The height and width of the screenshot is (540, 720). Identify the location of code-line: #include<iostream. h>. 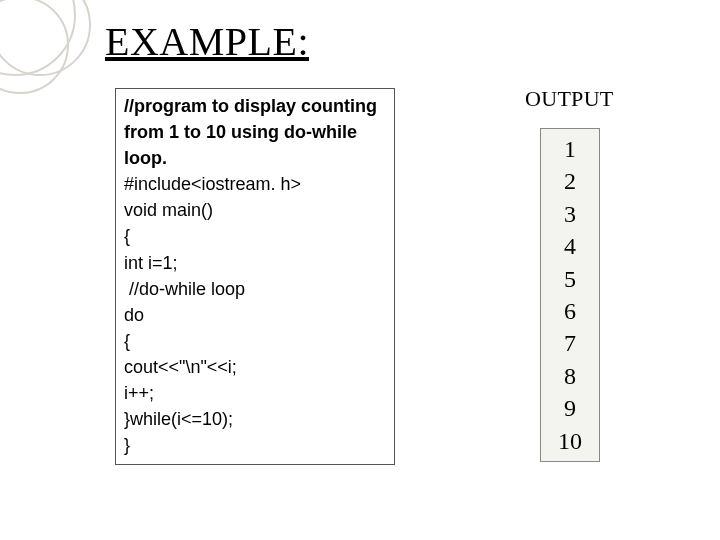
(255, 184).